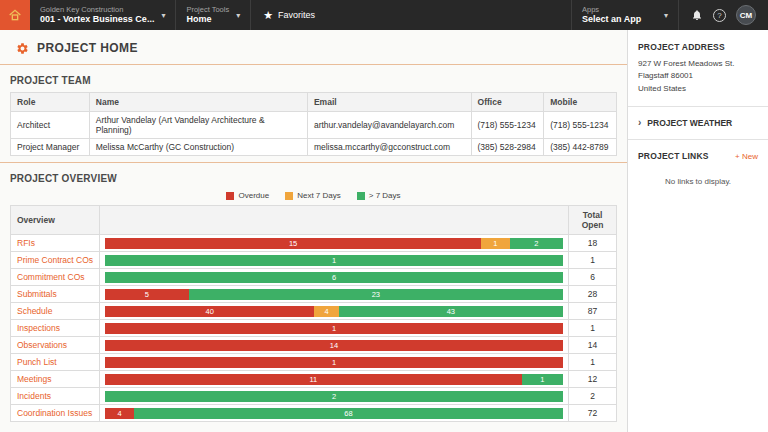  What do you see at coordinates (536, 244) in the screenshot?
I see `bar-segment-later: 2` at bounding box center [536, 244].